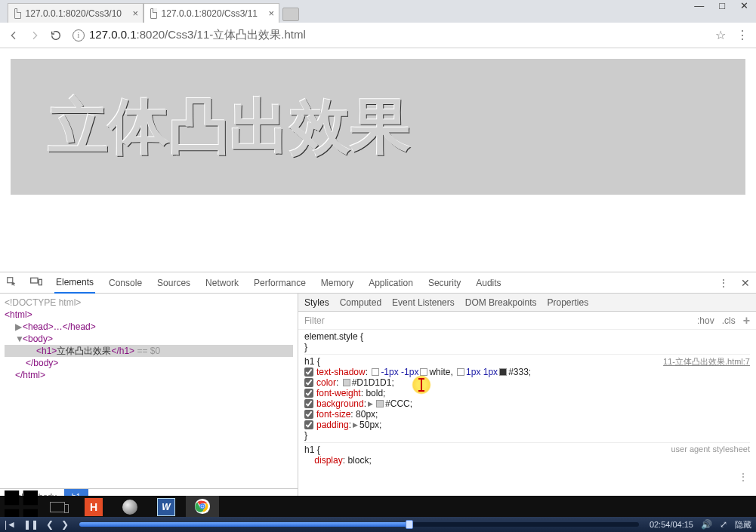 Image resolution: width=756 pixels, height=532 pixels. Describe the element at coordinates (130, 507) in the screenshot. I see `taskbar-app-orb` at that location.